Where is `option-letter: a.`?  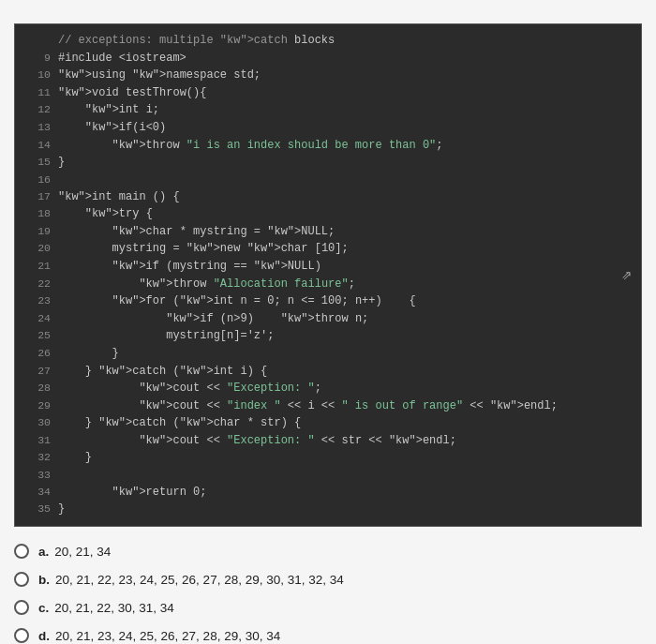 option-letter: a. is located at coordinates (43, 551).